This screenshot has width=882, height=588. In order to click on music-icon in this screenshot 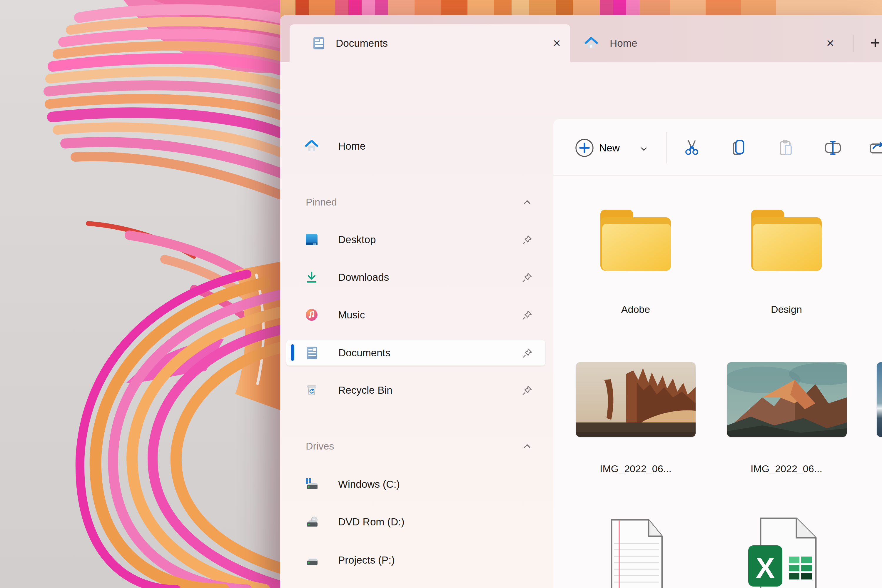, I will do `click(312, 315)`.